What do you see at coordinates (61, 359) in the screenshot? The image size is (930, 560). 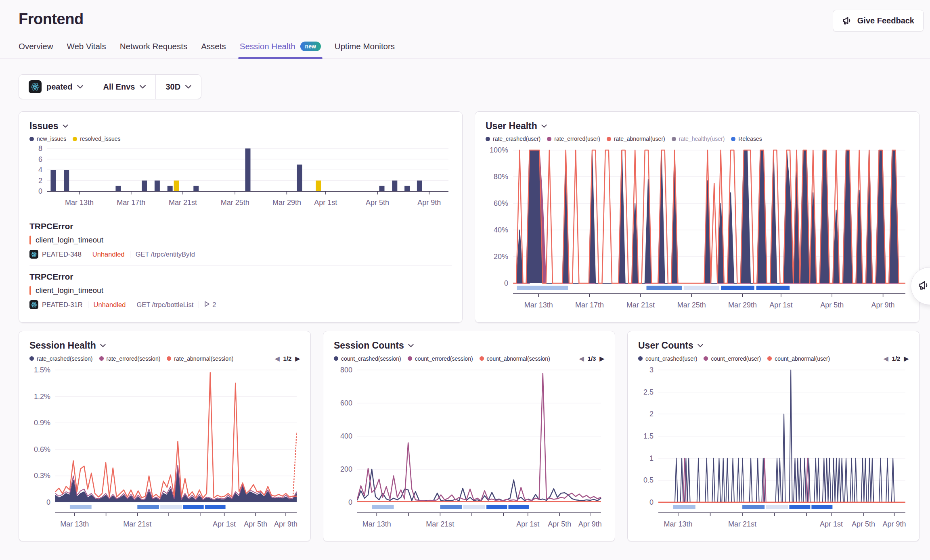 I see `legend-item-rate-crashed-session: rate_crashed(session)` at bounding box center [61, 359].